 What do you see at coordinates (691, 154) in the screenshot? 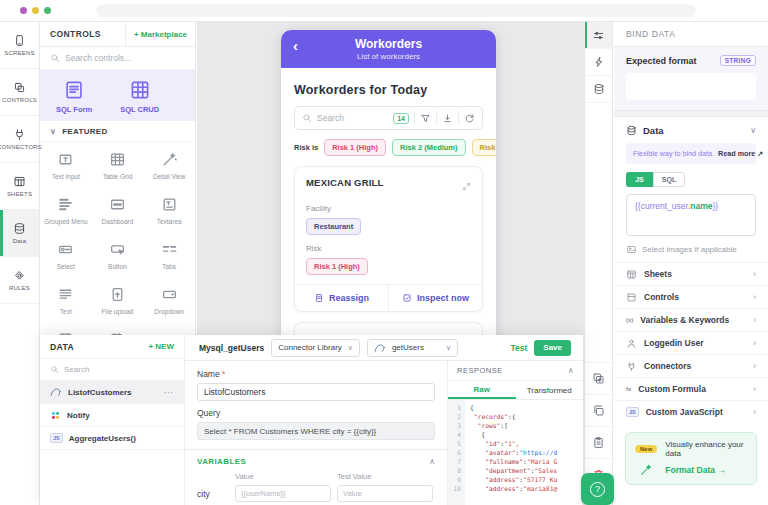
I see `bind-hint-box: Flexible way to bind data. Read more ↗` at bounding box center [691, 154].